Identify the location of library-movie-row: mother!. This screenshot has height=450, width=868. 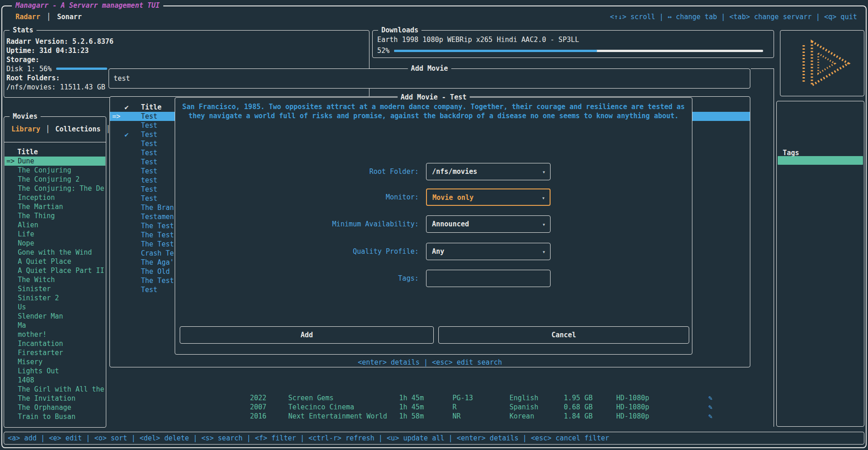
(55, 335).